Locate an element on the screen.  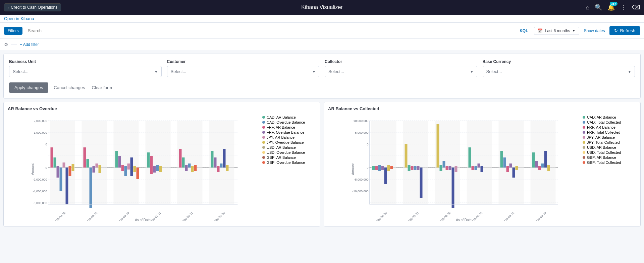
chevron-left-icon: ‹ is located at coordinates (8, 7).